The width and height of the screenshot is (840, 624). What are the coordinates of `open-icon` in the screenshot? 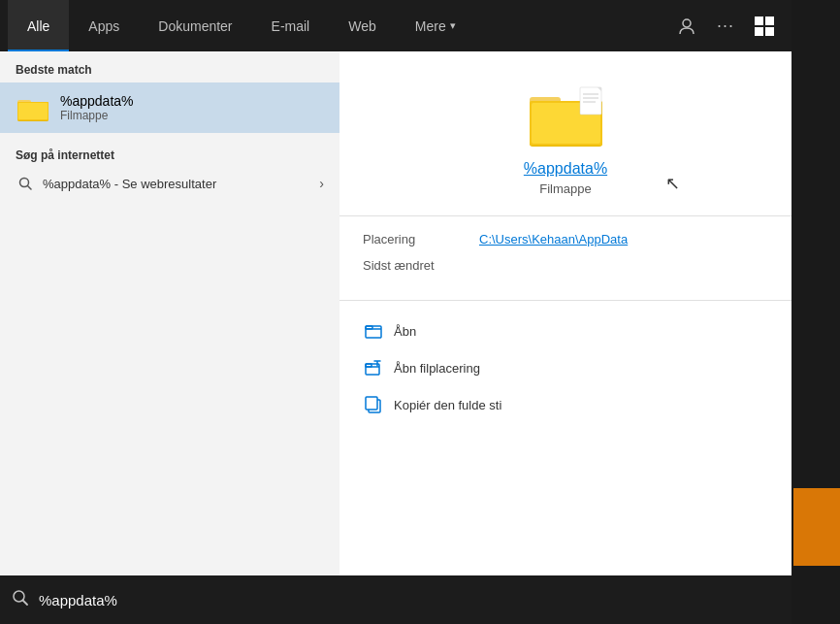 It's located at (373, 331).